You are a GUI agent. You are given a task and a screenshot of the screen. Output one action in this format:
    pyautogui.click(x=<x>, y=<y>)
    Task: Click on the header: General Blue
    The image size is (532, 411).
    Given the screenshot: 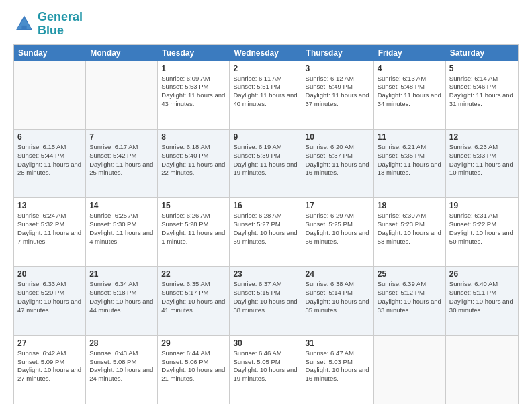 What is the action you would take?
    pyautogui.click(x=266, y=24)
    